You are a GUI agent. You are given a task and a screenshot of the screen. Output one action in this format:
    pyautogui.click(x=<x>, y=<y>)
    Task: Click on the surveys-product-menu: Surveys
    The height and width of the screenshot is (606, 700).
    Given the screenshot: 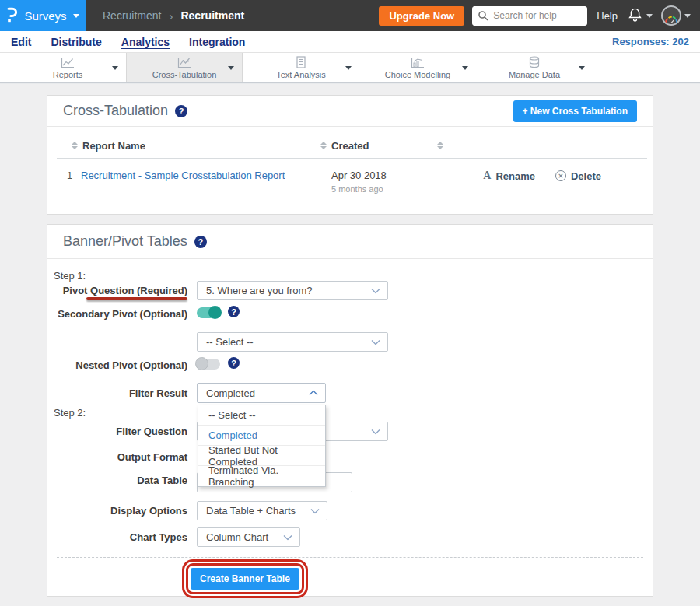 What is the action you would take?
    pyautogui.click(x=43, y=16)
    